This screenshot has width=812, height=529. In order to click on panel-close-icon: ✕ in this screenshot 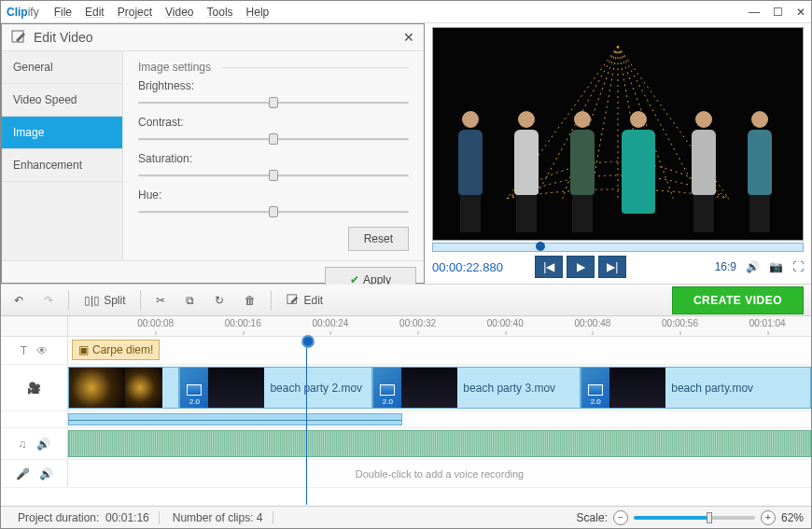, I will do `click(409, 37)`.